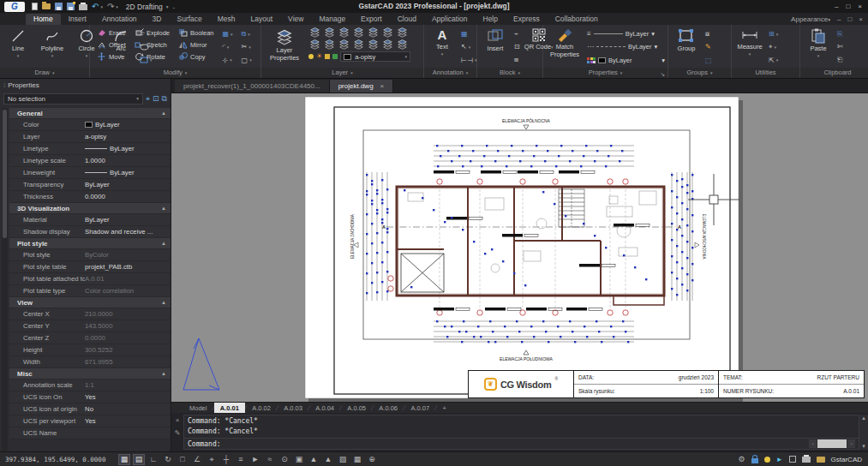 This screenshot has height=466, width=868. What do you see at coordinates (811, 19) in the screenshot?
I see `appearance-menu: Appearance▾` at bounding box center [811, 19].